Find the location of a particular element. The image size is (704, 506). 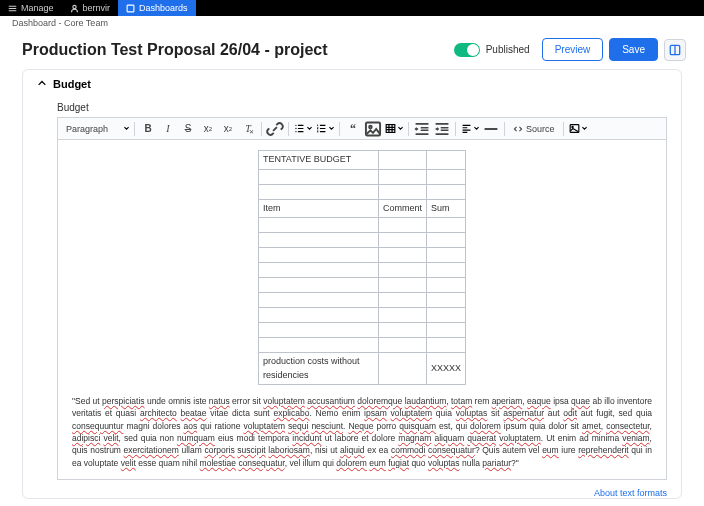

budget-collapser: Budget is located at coordinates (352, 84).